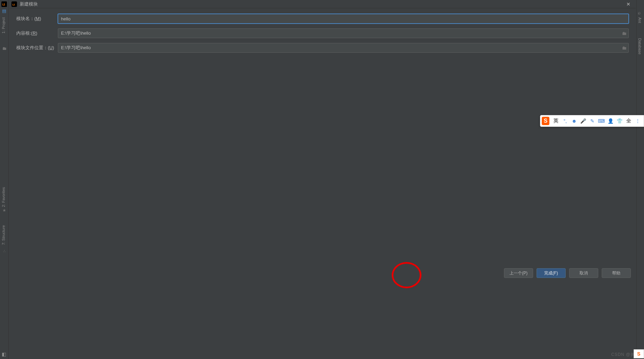 This screenshot has height=359, width=644. I want to click on ime-voice-icon: 🎤, so click(583, 121).